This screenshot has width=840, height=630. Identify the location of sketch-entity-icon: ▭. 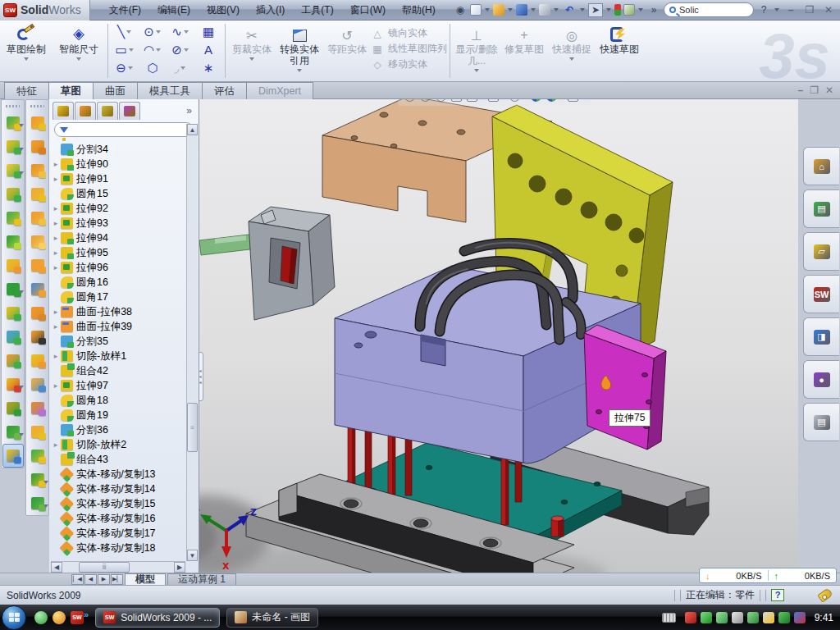
(125, 50).